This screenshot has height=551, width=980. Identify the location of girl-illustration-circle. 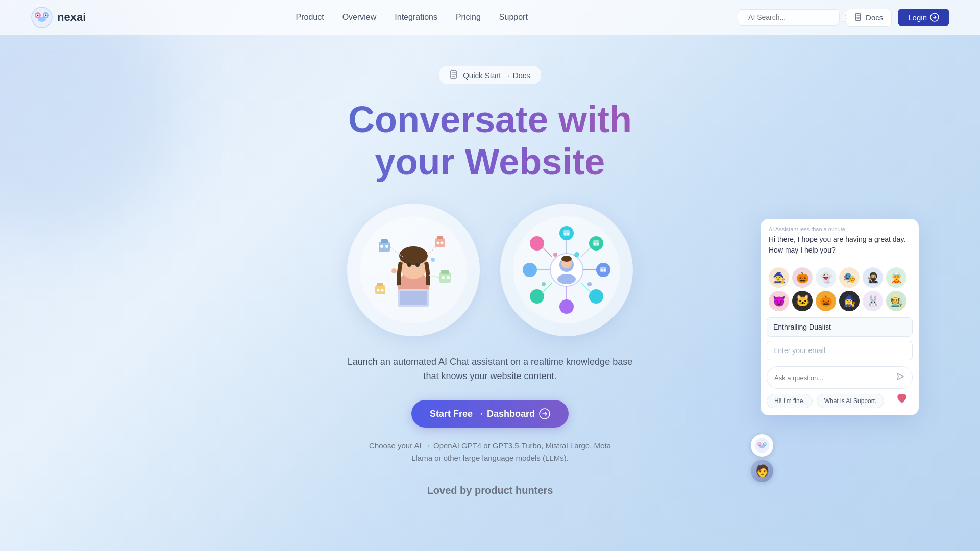
(413, 270).